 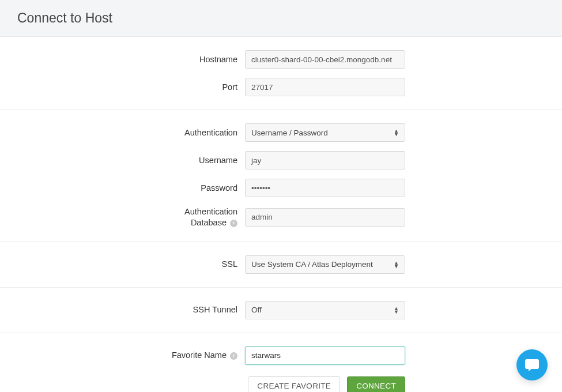 What do you see at coordinates (281, 265) in the screenshot?
I see `row-ssl: SSL Use System CA / Atlas Deployment ▲▼` at bounding box center [281, 265].